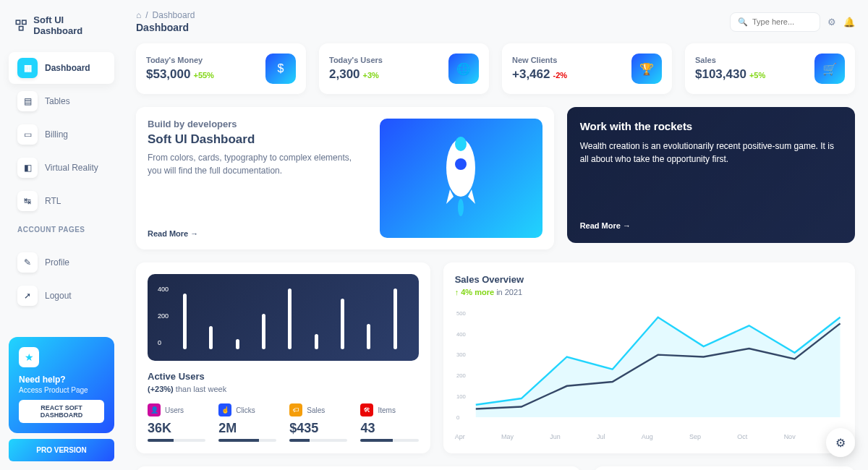 This screenshot has width=868, height=470. I want to click on work-read-more-link: Read More →, so click(711, 226).